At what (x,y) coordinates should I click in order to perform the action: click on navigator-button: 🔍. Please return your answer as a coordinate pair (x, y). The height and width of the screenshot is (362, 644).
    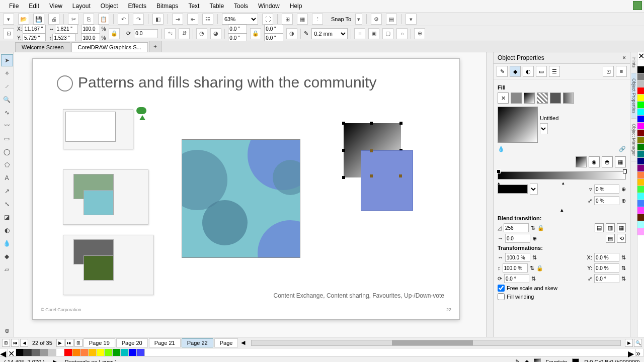
    Looking at the image, I should click on (638, 343).